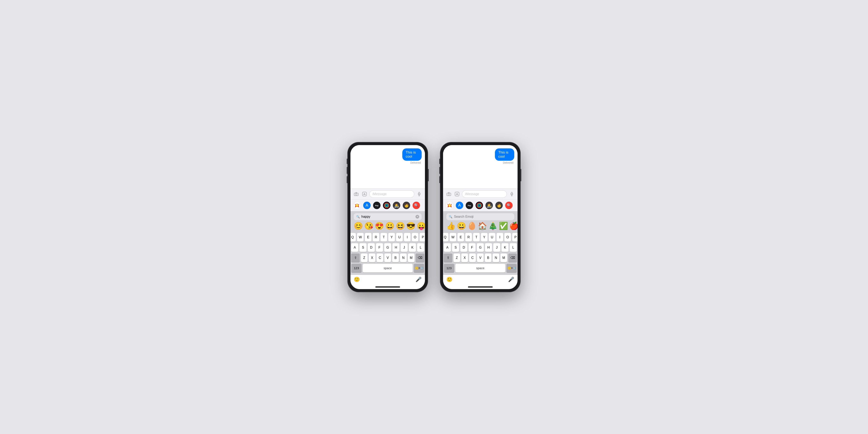 Image resolution: width=868 pixels, height=434 pixels. What do you see at coordinates (480, 248) in the screenshot?
I see `key-G-right: G` at bounding box center [480, 248].